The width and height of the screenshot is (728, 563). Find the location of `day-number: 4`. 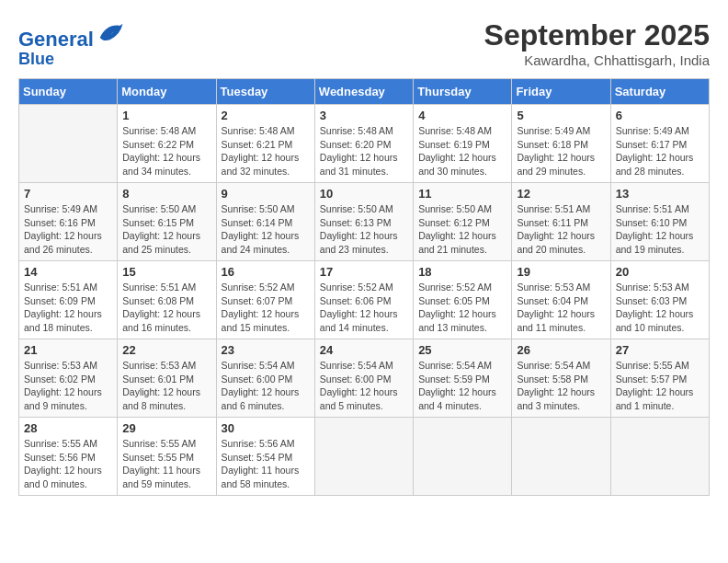

day-number: 4 is located at coordinates (462, 116).